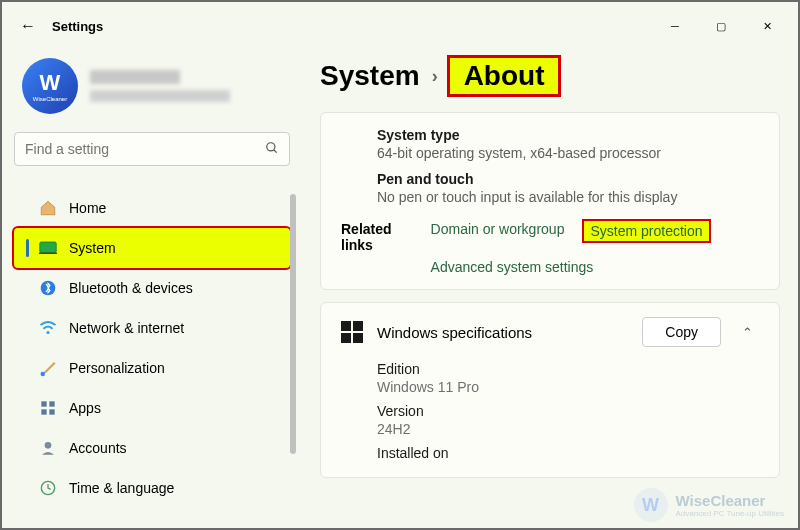  Describe the element at coordinates (152, 288) in the screenshot. I see `sidebar-item-bluetooth: Bluetooth & devices` at that location.